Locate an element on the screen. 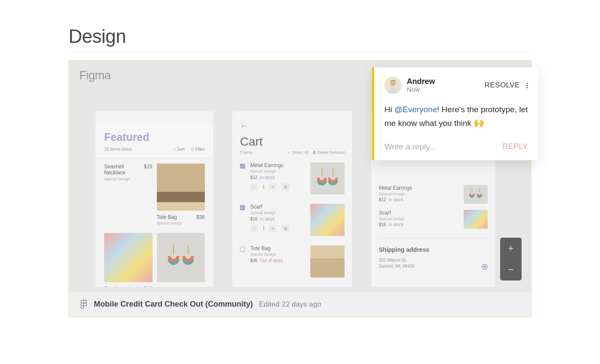  product-thumb-scarf is located at coordinates (129, 258).